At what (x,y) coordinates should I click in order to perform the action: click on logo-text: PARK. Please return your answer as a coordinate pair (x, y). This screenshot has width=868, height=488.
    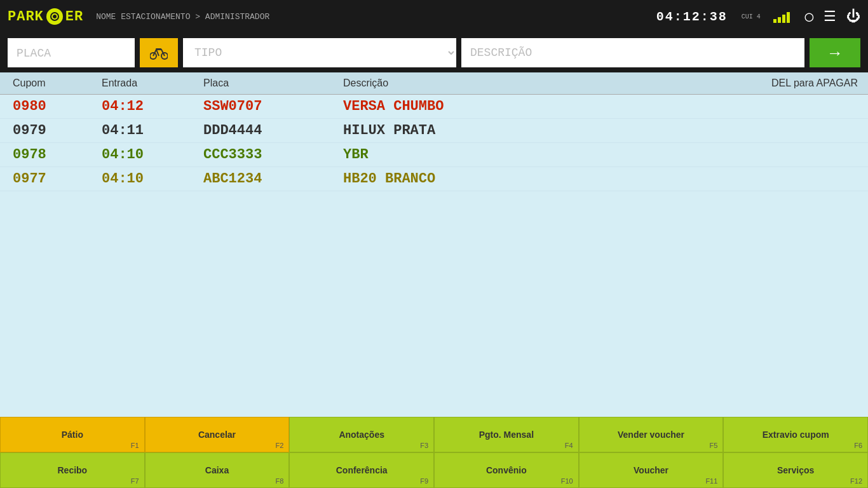
    Looking at the image, I should click on (25, 17).